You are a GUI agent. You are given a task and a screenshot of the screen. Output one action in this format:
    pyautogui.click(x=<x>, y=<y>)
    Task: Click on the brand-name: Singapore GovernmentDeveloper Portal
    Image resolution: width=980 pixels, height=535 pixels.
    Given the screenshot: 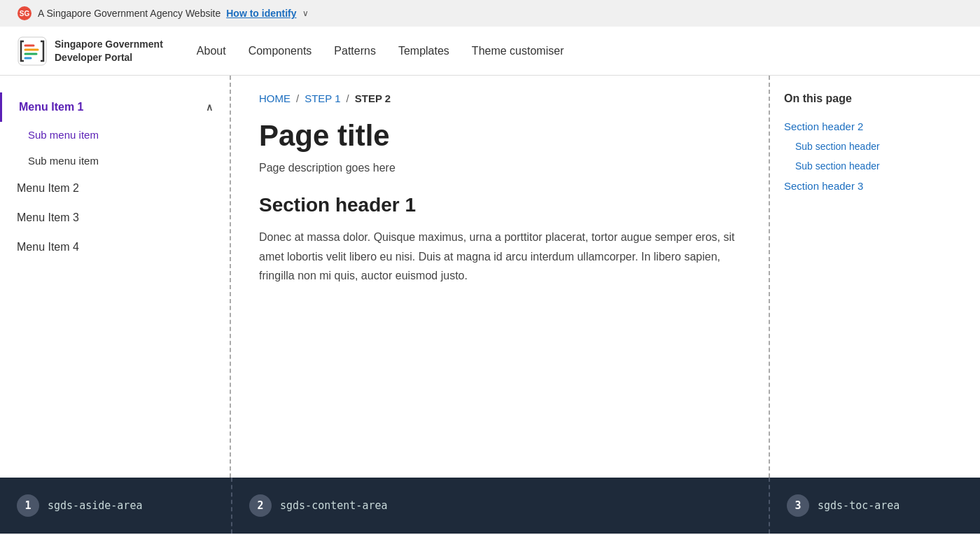 What is the action you would take?
    pyautogui.click(x=109, y=50)
    